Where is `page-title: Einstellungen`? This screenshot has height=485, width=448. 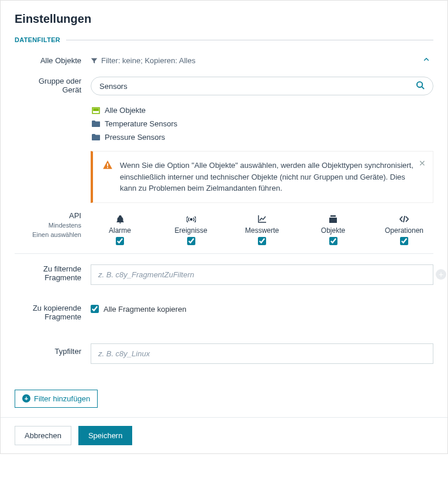
page-title: Einstellungen is located at coordinates (224, 19).